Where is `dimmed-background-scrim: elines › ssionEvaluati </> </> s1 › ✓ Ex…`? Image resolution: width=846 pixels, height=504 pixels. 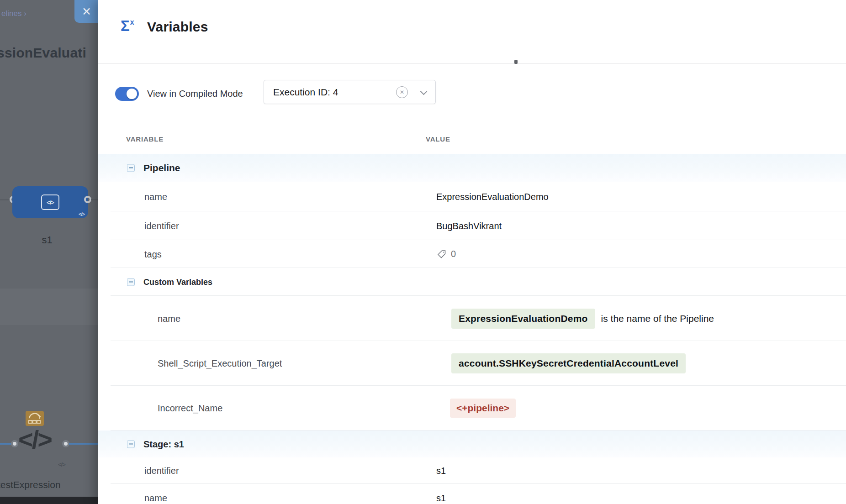 dimmed-background-scrim: elines › ssionEvaluati </> </> s1 › ✓ Ex… is located at coordinates (49, 252).